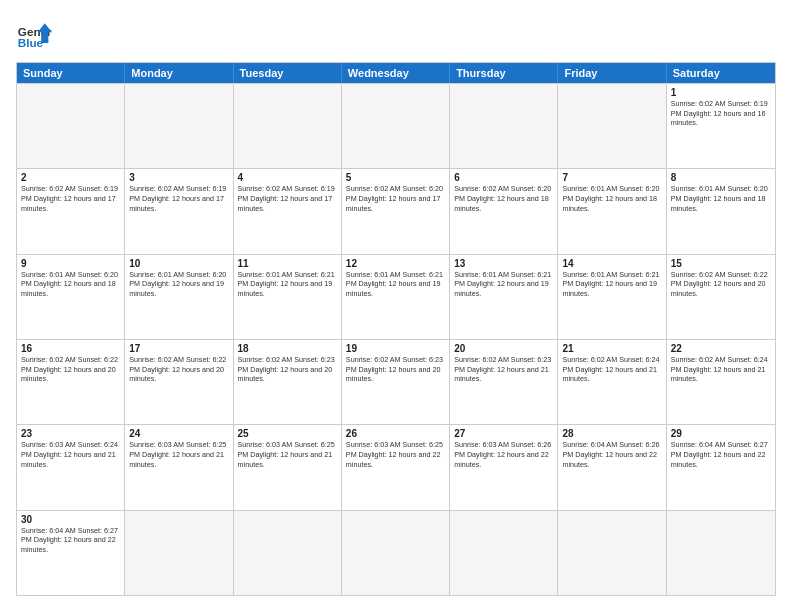 The width and height of the screenshot is (792, 612). Describe the element at coordinates (70, 348) in the screenshot. I see `day-number: 16` at that location.